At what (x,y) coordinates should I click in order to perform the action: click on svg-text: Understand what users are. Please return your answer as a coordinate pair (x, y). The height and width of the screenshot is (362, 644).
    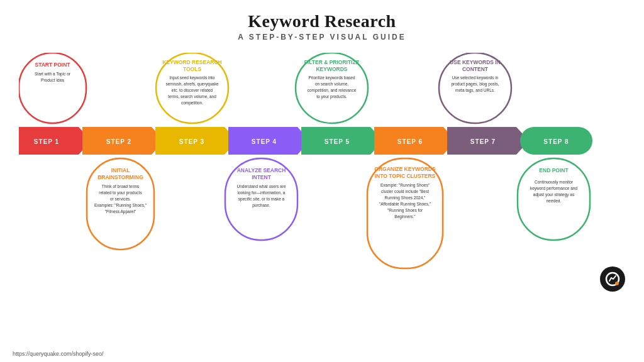
    Looking at the image, I should click on (261, 186).